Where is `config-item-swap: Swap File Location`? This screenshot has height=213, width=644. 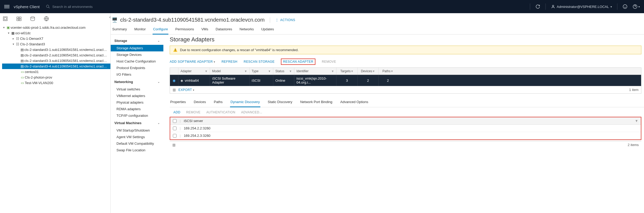 config-item-swap: Swap File Location is located at coordinates (137, 150).